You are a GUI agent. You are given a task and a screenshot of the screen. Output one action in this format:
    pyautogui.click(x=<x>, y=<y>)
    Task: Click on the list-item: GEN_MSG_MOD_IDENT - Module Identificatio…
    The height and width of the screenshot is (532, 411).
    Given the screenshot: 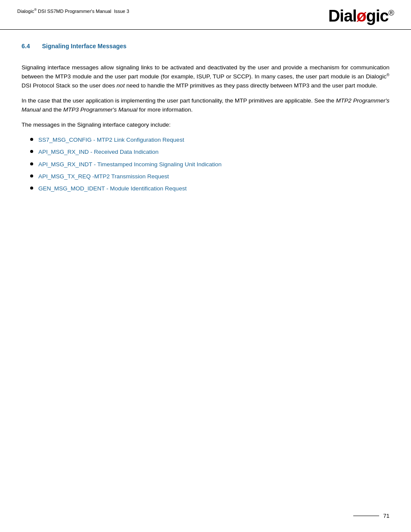 What is the action you would take?
    pyautogui.click(x=210, y=189)
    